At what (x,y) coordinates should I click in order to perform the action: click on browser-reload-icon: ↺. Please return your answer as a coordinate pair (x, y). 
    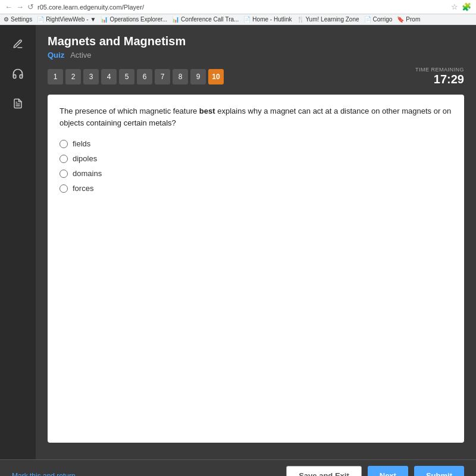
    Looking at the image, I should click on (31, 7).